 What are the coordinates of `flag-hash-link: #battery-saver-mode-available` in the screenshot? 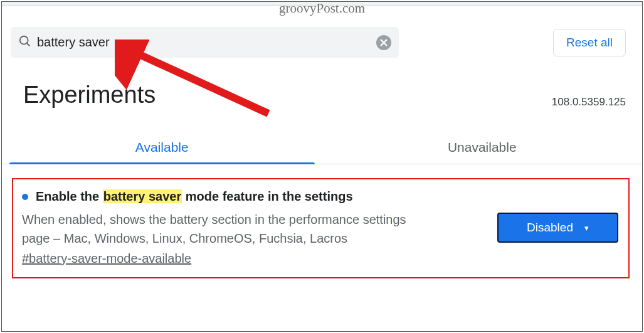 It's located at (107, 258).